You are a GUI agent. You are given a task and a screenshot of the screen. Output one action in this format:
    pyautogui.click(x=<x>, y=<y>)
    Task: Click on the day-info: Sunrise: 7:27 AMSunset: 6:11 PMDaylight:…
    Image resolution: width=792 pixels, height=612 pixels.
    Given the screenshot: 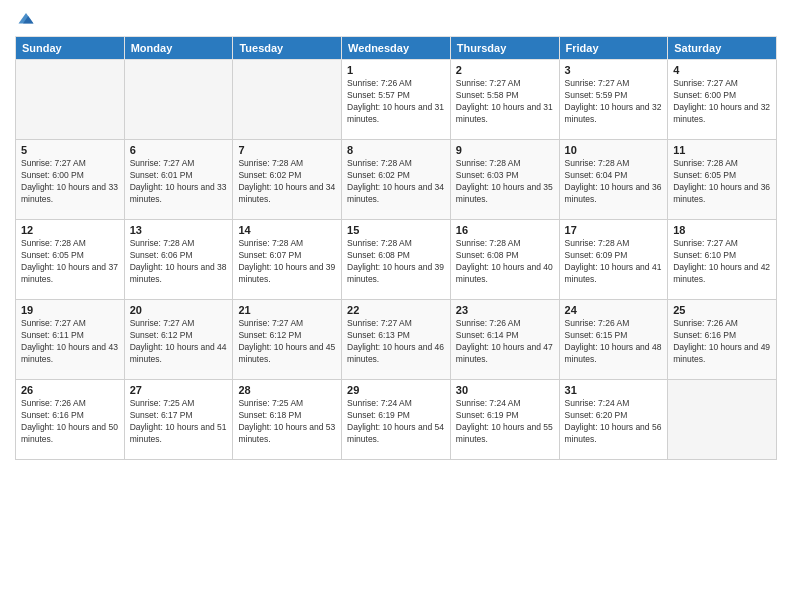 What is the action you would take?
    pyautogui.click(x=70, y=342)
    